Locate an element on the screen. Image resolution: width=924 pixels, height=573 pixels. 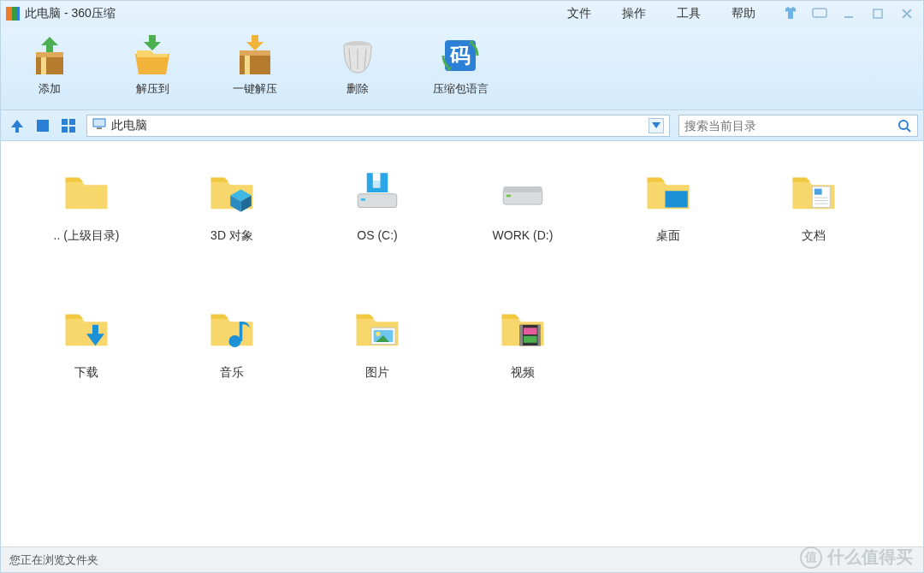
item-parent-directory: .. (上级目录) is located at coordinates (86, 222).